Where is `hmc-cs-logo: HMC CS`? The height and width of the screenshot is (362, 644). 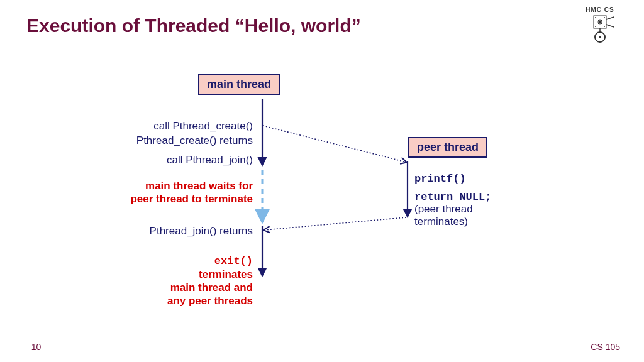
hmc-cs-logo: HMC CS is located at coordinates (600, 25).